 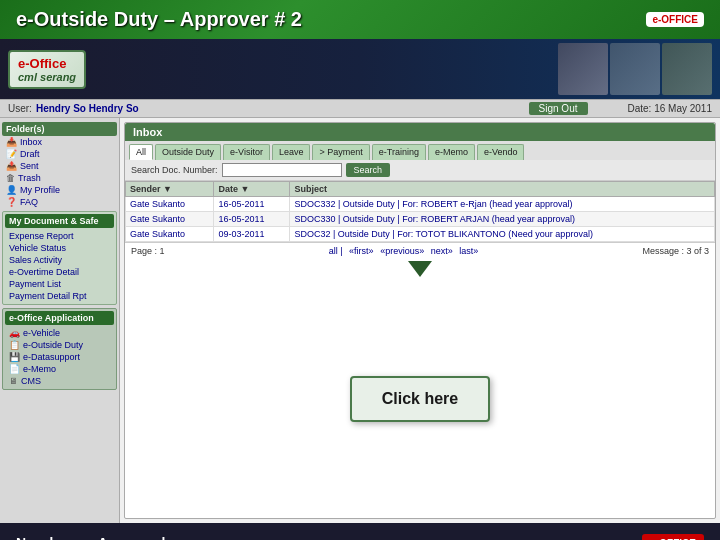 I want to click on nav-prev: «previous», so click(x=402, y=251).